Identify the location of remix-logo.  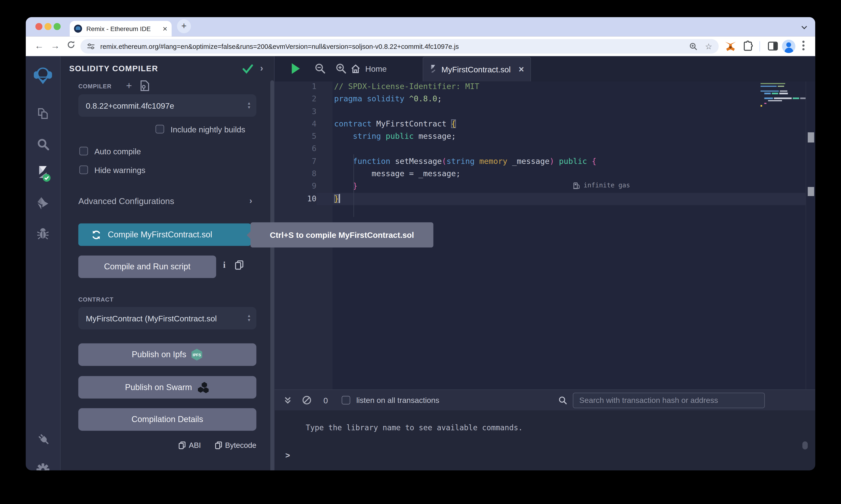
(43, 75).